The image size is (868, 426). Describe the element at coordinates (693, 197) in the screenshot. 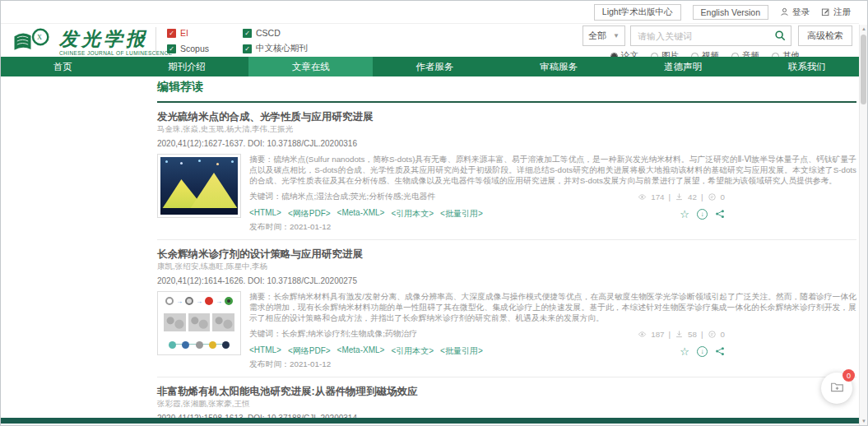

I see `downloads-count: 42` at that location.